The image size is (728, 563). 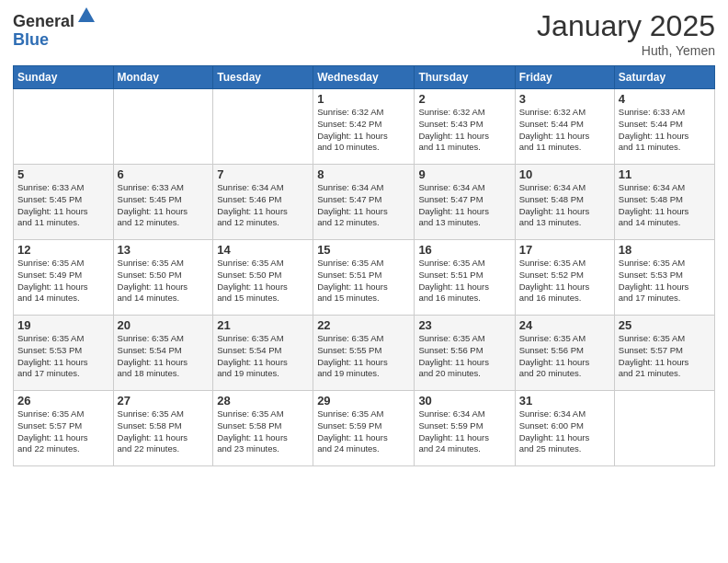 I want to click on day-number: 17, so click(x=564, y=250).